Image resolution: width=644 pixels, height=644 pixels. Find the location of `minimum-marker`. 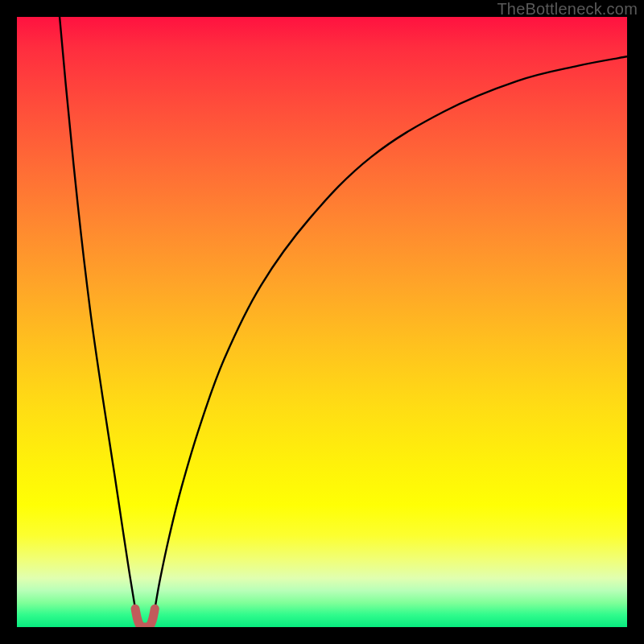

minimum-marker is located at coordinates (145, 618).